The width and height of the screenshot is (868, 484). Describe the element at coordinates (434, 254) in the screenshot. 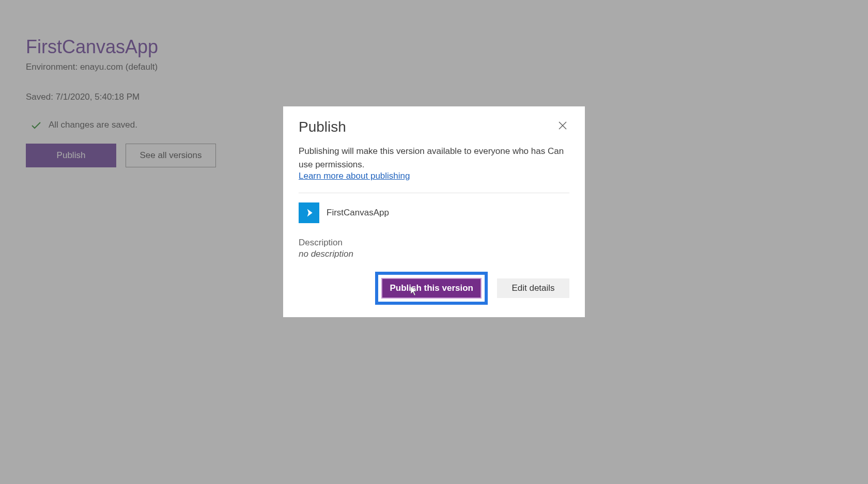

I see `description-value: no description` at that location.